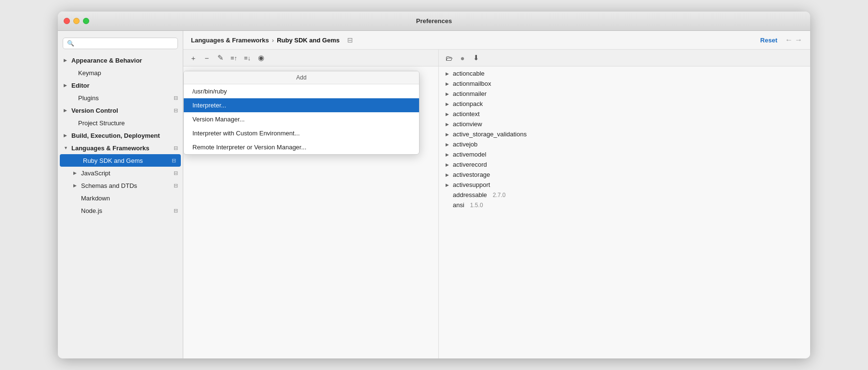 Image resolution: width=868 pixels, height=370 pixels. What do you see at coordinates (624, 174) in the screenshot?
I see `gem-row: ▶ activestorage` at bounding box center [624, 174].